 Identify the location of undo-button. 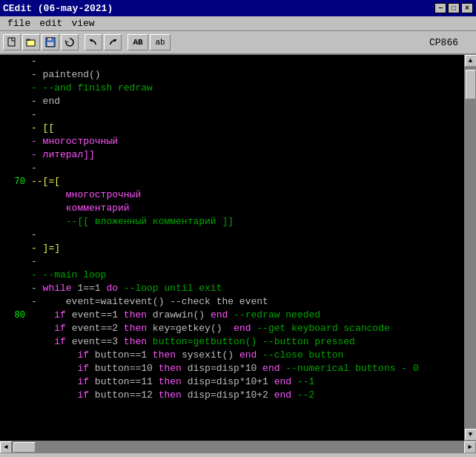
(93, 42).